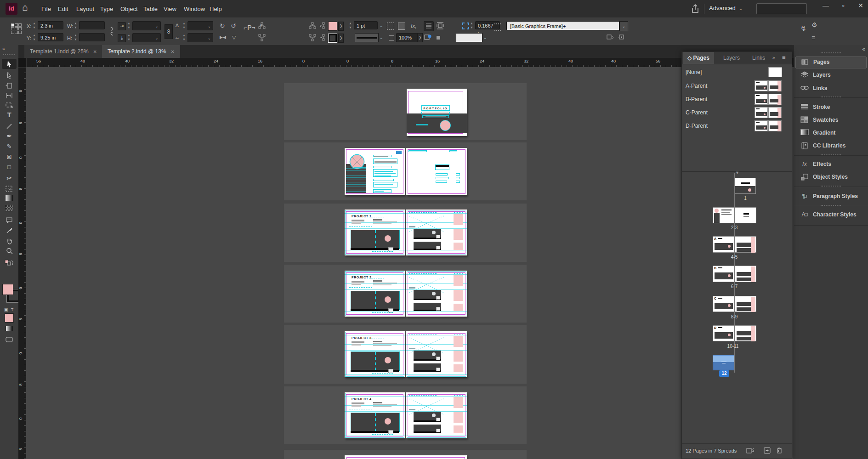 This screenshot has width=868, height=459. I want to click on toolbar-expand-icon: », so click(4, 49).